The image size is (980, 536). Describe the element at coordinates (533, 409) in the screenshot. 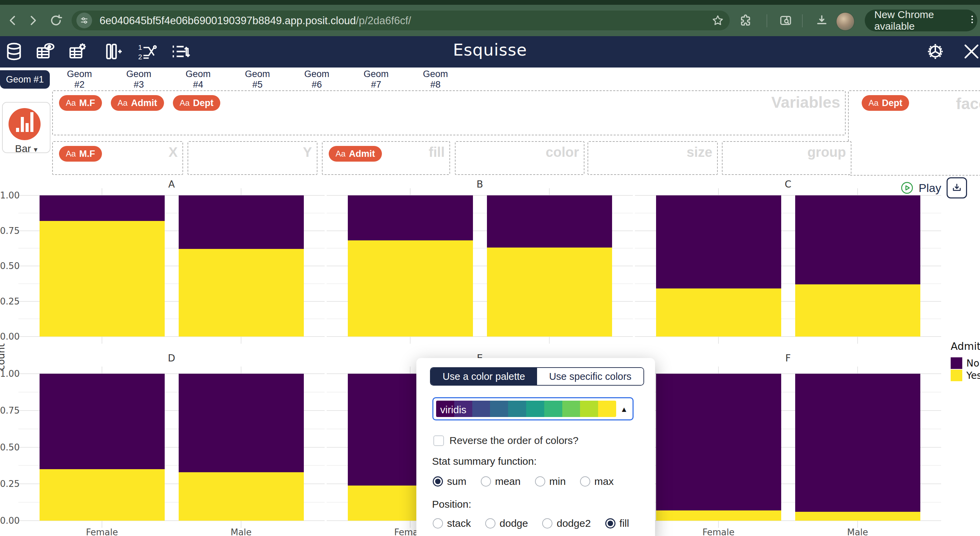

I see `palette-select: viridis ▲` at that location.